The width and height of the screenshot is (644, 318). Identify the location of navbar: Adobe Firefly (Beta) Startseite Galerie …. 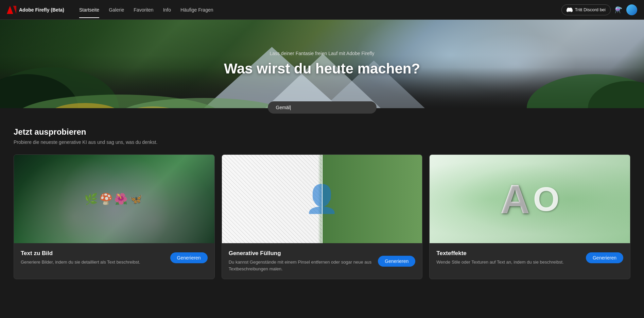
(322, 10).